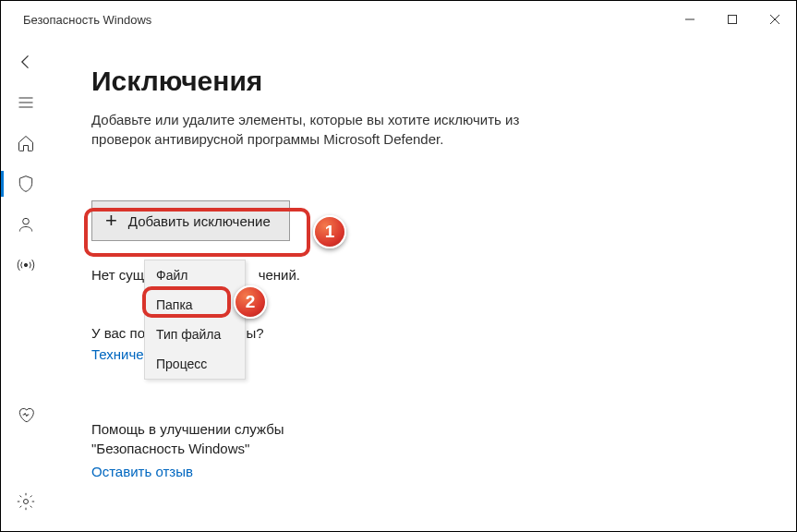 This screenshot has height=532, width=797. I want to click on back-arrow-icon, so click(26, 62).